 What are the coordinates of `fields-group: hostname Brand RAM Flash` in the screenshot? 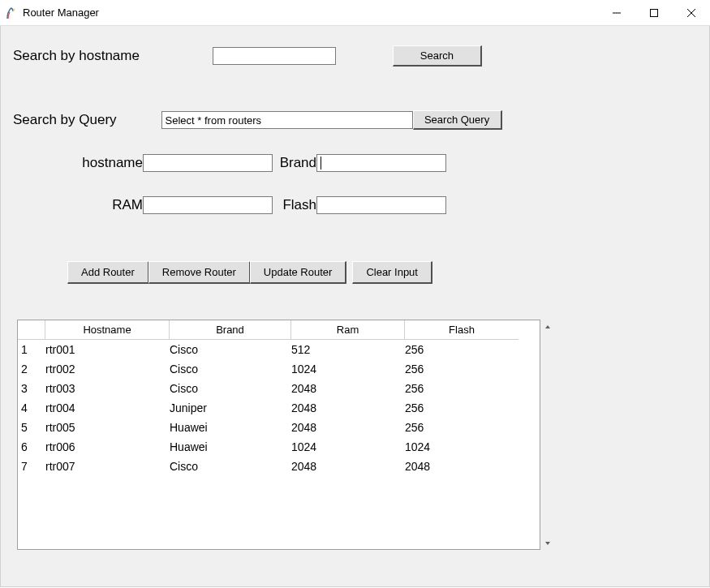 It's located at (260, 196).